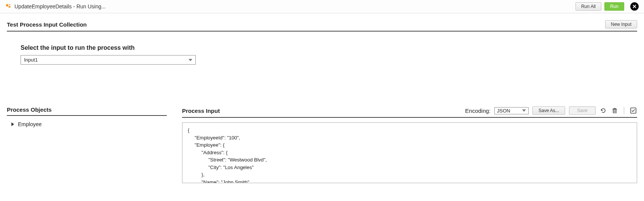  I want to click on tree-item-employee: Employee, so click(89, 124).